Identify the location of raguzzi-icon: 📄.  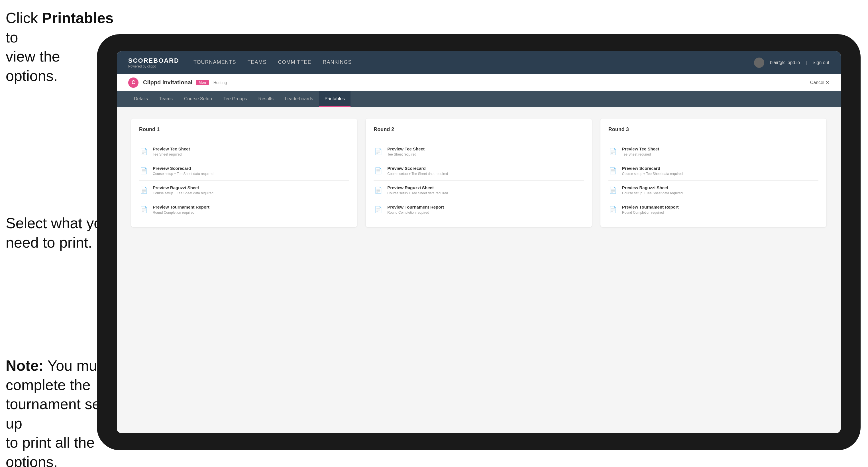
(144, 190).